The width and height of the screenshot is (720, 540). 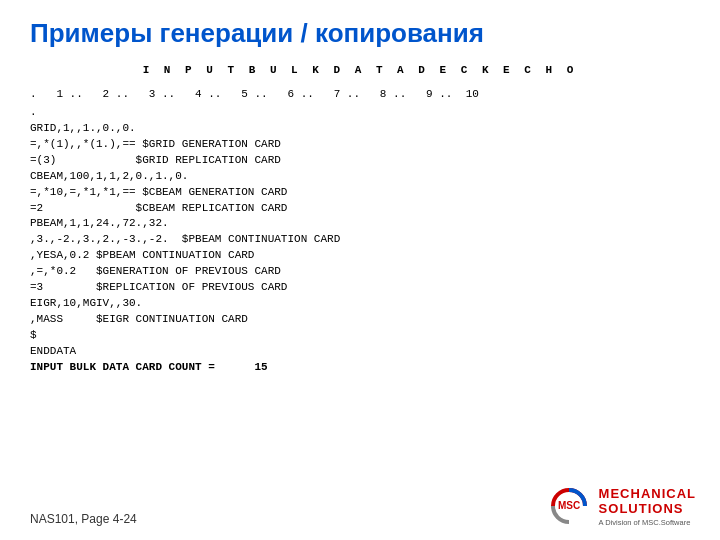 What do you see at coordinates (360, 224) in the screenshot?
I see `code-line-l8: PBEAM,1,1,24.,72.,32.` at bounding box center [360, 224].